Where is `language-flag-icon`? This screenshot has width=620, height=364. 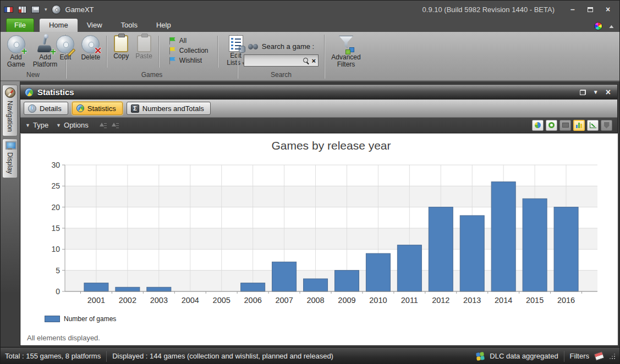 language-flag-icon is located at coordinates (9, 10).